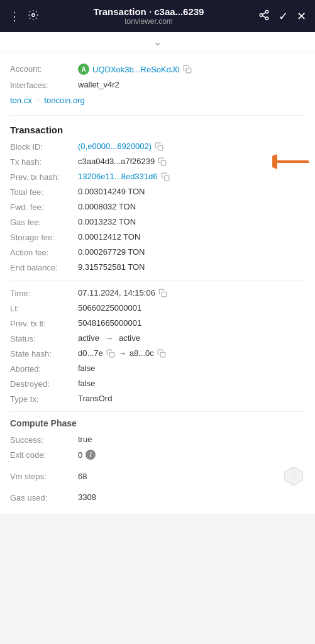 The image size is (315, 644). What do you see at coordinates (41, 222) in the screenshot?
I see `gas-fee-label: Gas fee:` at bounding box center [41, 222].